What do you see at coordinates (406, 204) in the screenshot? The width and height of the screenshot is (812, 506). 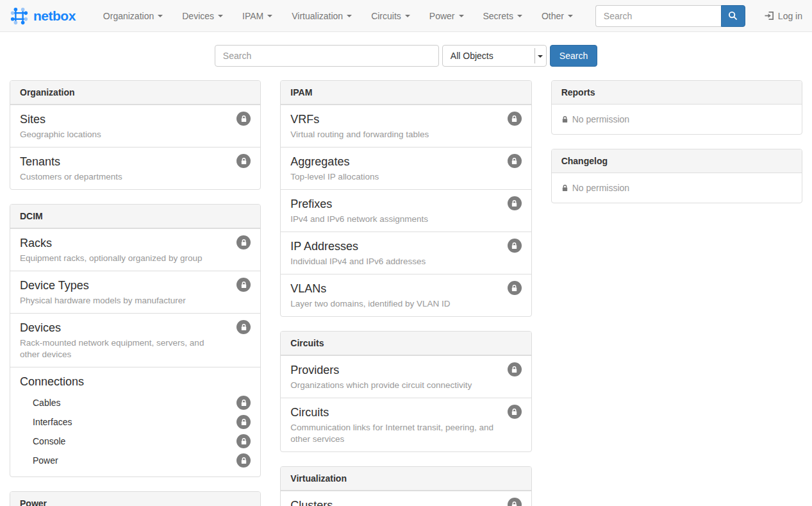 I see `item-title: Prefixes` at bounding box center [406, 204].